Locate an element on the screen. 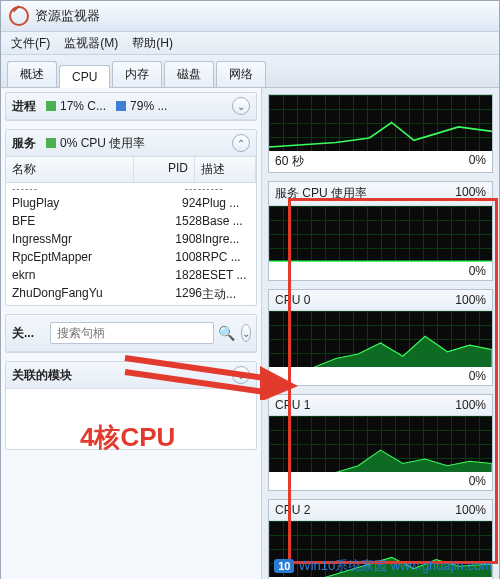  services-title: 服务 is located at coordinates (24, 144).